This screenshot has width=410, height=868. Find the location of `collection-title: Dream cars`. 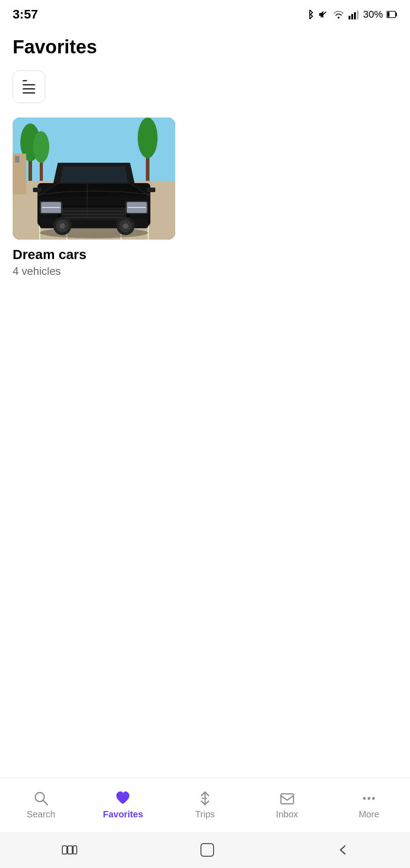

collection-title: Dream cars is located at coordinates (94, 255).